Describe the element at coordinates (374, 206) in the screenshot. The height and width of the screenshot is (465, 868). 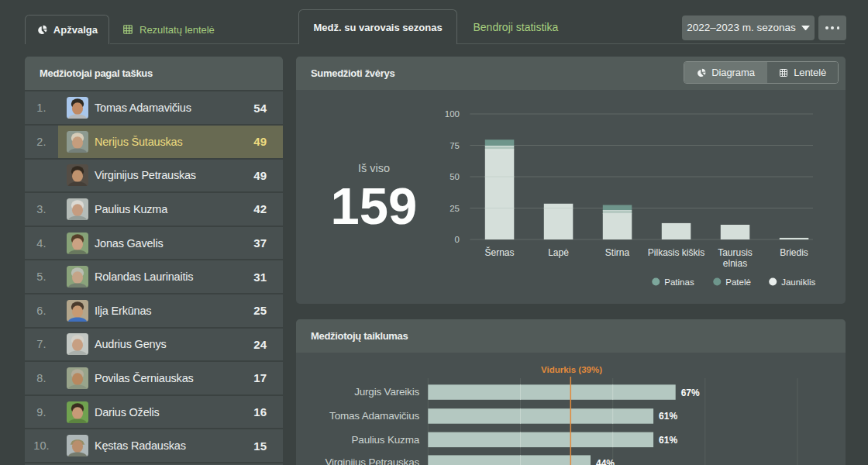
I see `svg-text: 159` at that location.